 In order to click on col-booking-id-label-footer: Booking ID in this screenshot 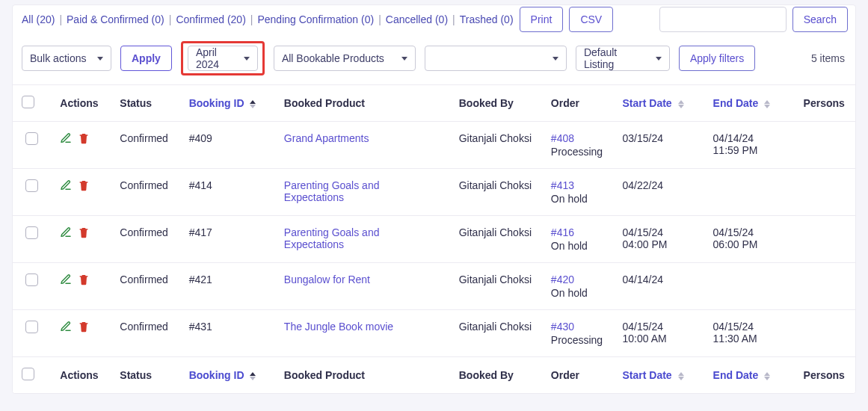, I will do `click(217, 375)`.